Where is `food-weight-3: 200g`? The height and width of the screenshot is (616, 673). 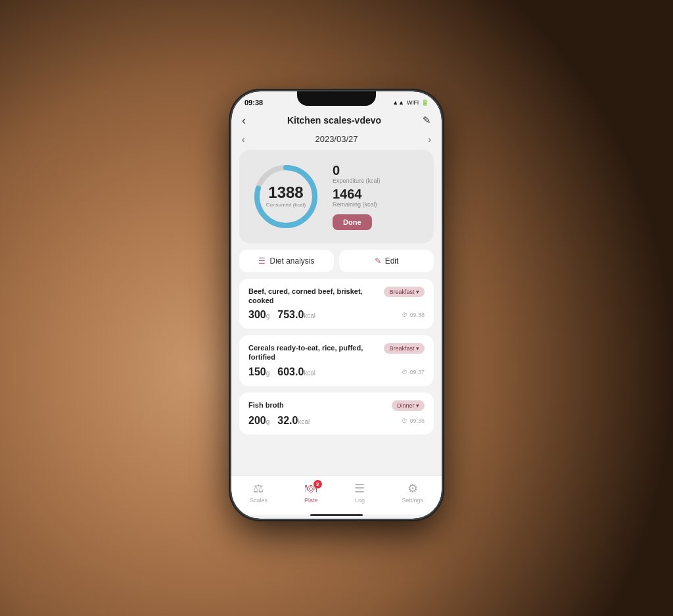
food-weight-3: 200g is located at coordinates (259, 421).